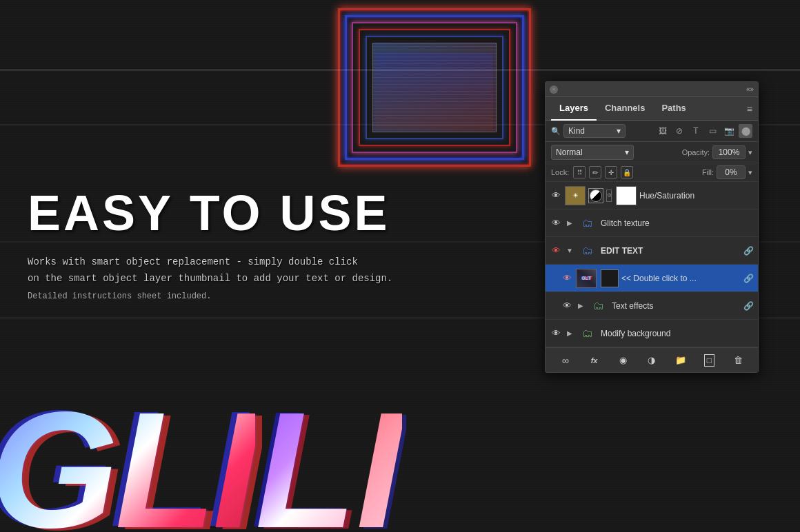 This screenshot has height=532, width=800. What do you see at coordinates (623, 360) in the screenshot?
I see `layer-mask-btn: ◉` at bounding box center [623, 360].